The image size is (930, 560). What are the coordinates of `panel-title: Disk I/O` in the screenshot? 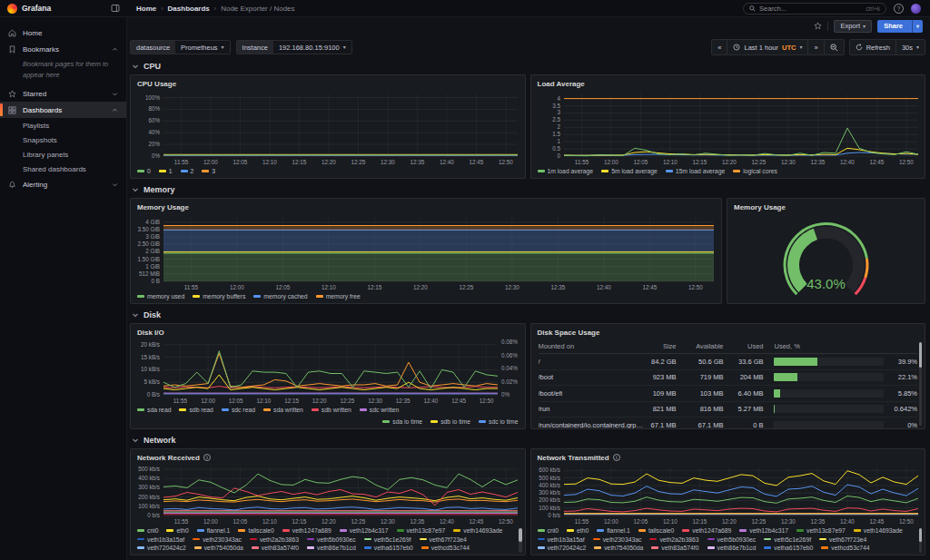 It's located at (328, 330).